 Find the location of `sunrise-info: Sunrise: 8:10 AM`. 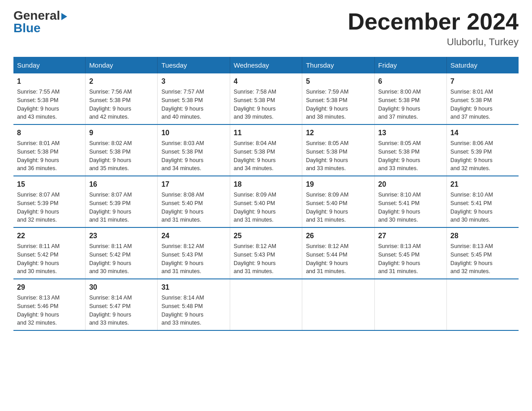

sunrise-info: Sunrise: 8:10 AM is located at coordinates (483, 195).